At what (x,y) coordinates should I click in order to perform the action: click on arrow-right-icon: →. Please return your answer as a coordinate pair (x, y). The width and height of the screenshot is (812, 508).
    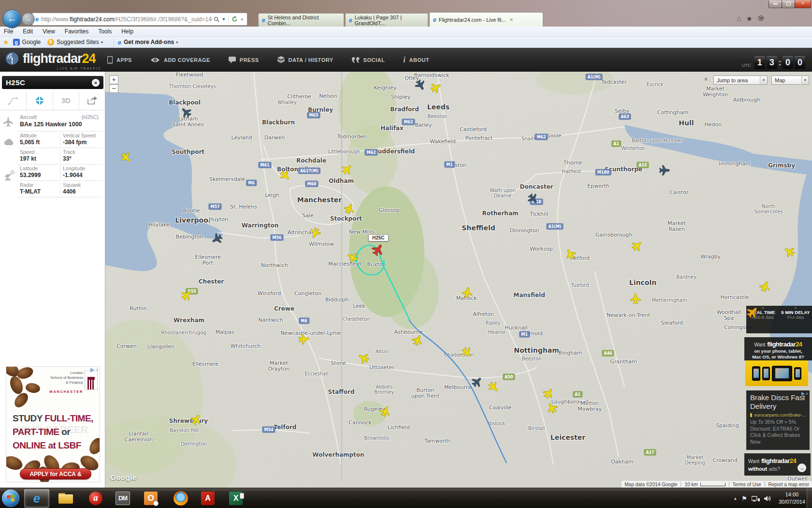
    Looking at the image, I should click on (802, 468).